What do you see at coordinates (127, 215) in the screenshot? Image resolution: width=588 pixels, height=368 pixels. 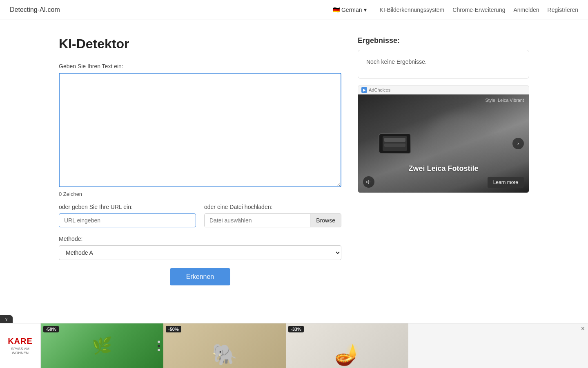 I see `url-group: oder geben Sie Ihre URL ein:` at bounding box center [127, 215].